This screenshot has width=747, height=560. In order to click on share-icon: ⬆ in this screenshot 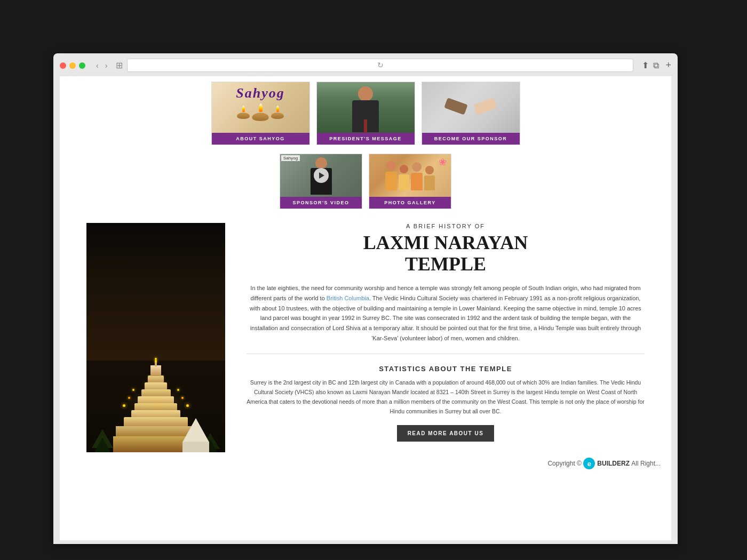, I will do `click(646, 65)`.